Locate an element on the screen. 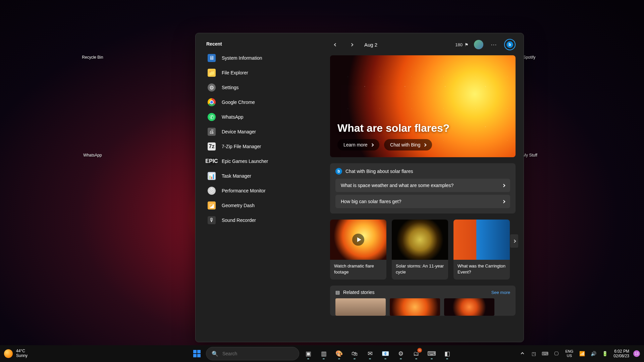 Image resolution: width=644 pixels, height=362 pixels. language-switcher: ENG US is located at coordinates (569, 353).